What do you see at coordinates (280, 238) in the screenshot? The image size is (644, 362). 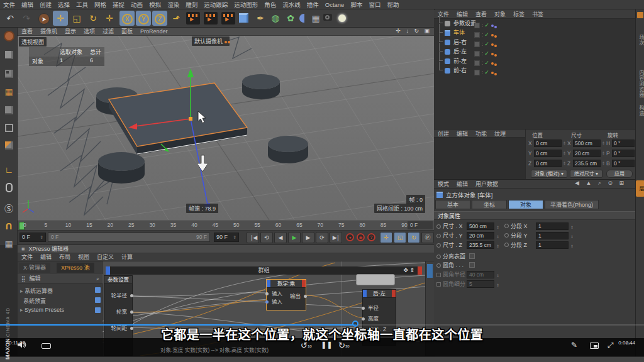 I see `prev-frame-button: ◀` at bounding box center [280, 238].